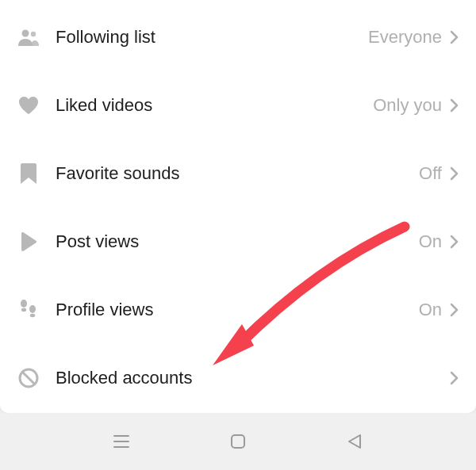  I want to click on nav-home-button, so click(238, 441).